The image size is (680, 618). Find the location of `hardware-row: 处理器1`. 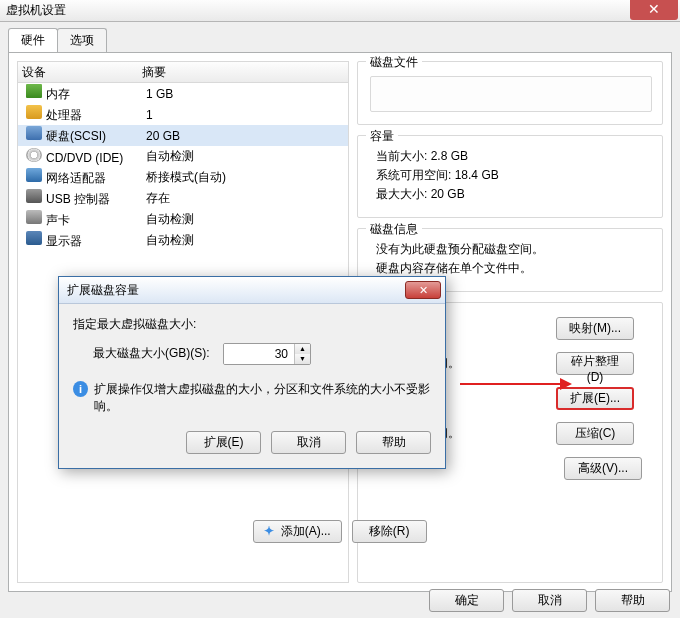

hardware-row: 处理器1 is located at coordinates (183, 114).